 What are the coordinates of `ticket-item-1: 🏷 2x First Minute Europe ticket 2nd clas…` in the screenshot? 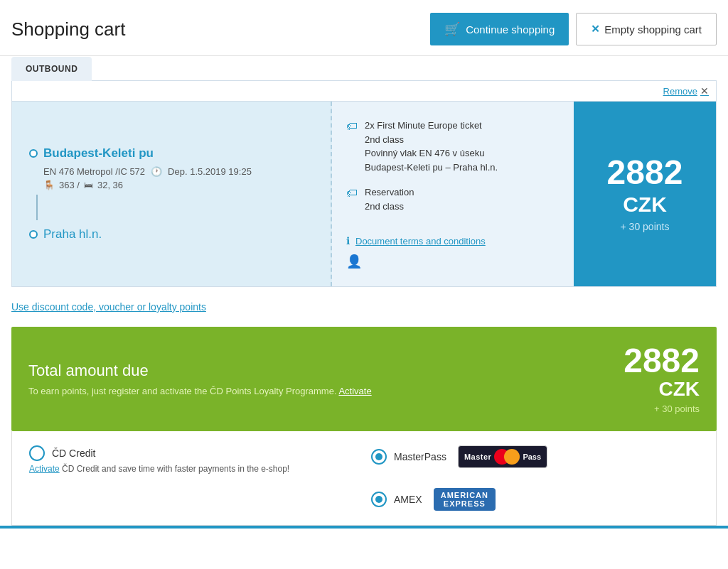 It's located at (453, 146).